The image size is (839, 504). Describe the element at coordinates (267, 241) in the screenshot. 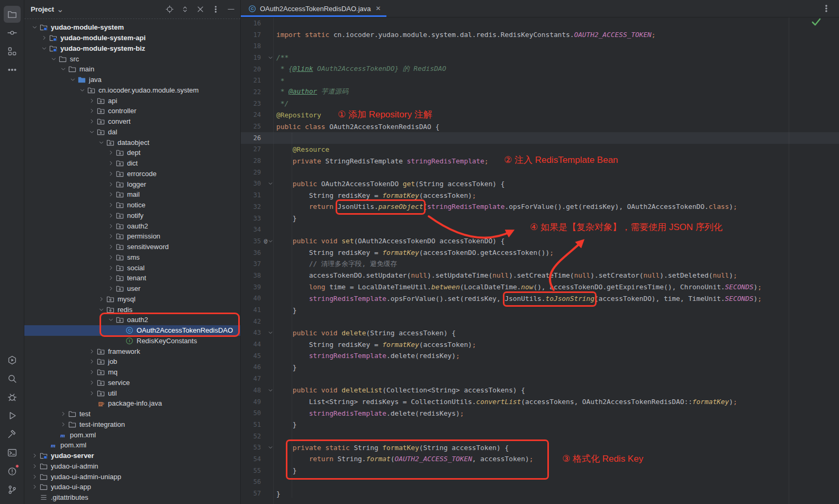

I see `fold-marker: @` at that location.